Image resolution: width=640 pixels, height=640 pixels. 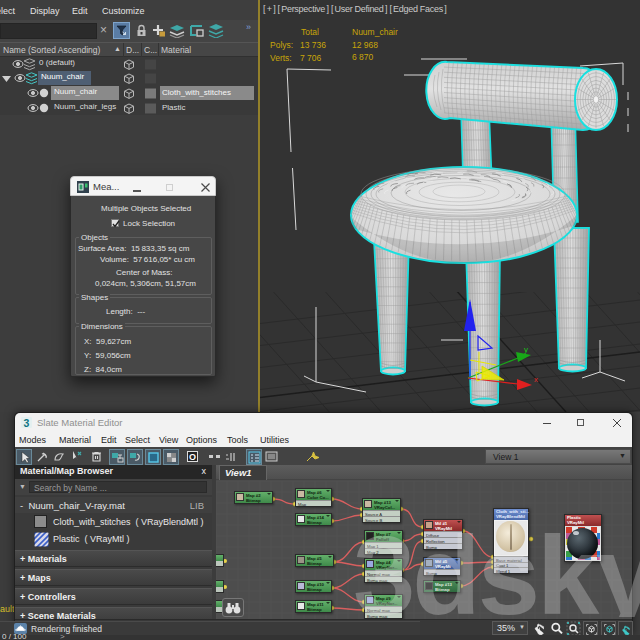 I want to click on svg-text: O, so click(x=192, y=457).